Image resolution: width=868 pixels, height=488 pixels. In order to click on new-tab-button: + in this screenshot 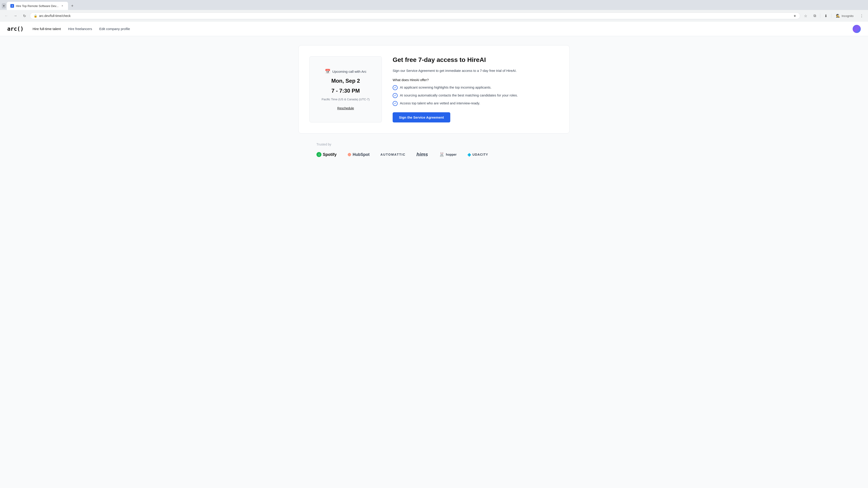, I will do `click(72, 6)`.